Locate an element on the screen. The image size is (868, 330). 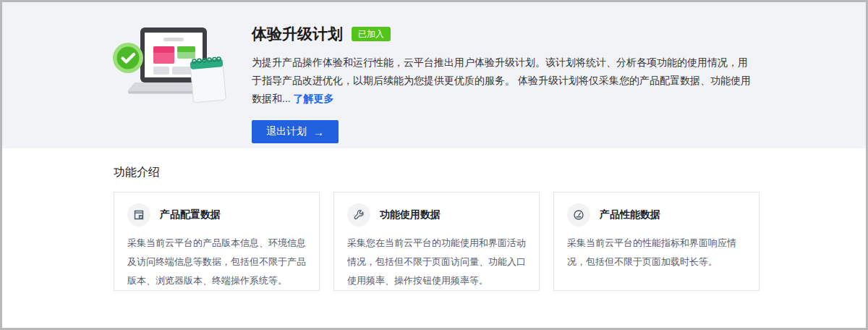
joined-status-badge: 已加入 is located at coordinates (371, 34).